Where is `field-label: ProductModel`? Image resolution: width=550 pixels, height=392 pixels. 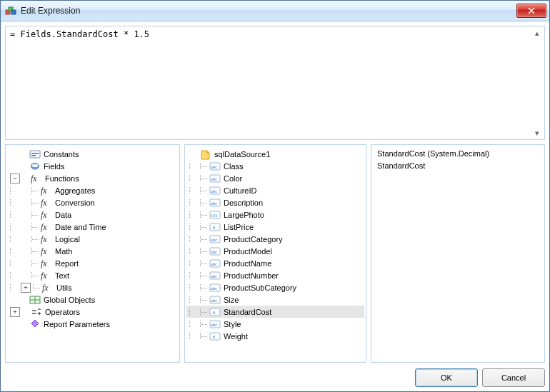
field-label: ProductModel is located at coordinates (248, 251).